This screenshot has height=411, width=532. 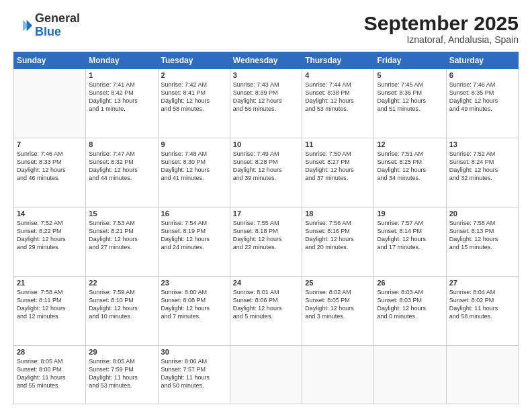 What do you see at coordinates (50, 305) in the screenshot?
I see `day-info: Sunrise: 7:58 AM Sunset: 8:11 PM Dayligh…` at bounding box center [50, 305].